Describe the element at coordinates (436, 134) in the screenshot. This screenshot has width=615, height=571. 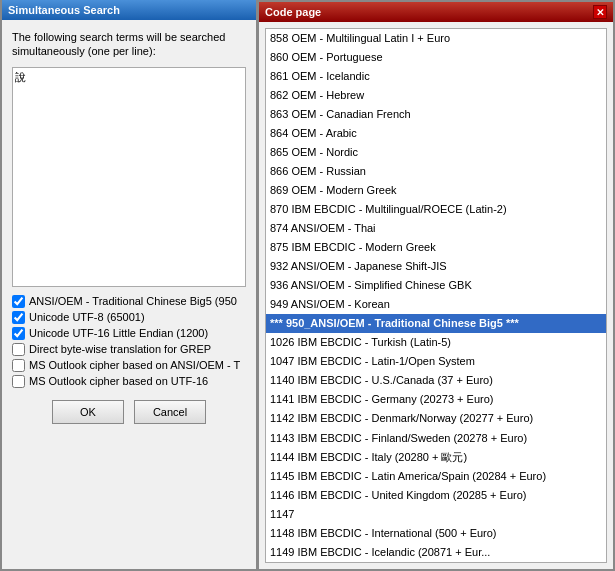
I see `list-item: 864 OEM - Arabic` at that location.